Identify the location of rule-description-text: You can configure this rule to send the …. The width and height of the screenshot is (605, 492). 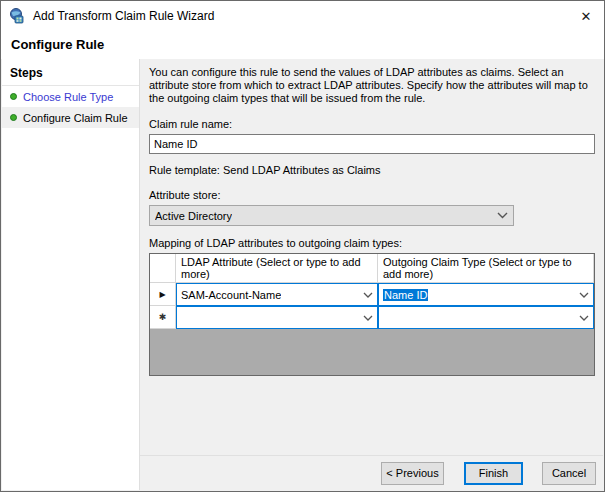
(372, 86).